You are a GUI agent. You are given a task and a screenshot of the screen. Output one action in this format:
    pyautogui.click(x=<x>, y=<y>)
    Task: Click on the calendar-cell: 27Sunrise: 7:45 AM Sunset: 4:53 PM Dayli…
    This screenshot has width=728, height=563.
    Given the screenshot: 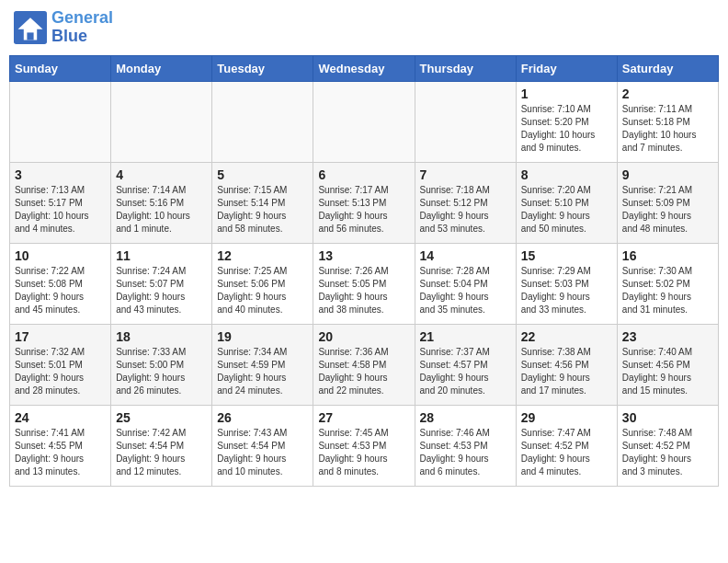 What is the action you would take?
    pyautogui.click(x=364, y=445)
    